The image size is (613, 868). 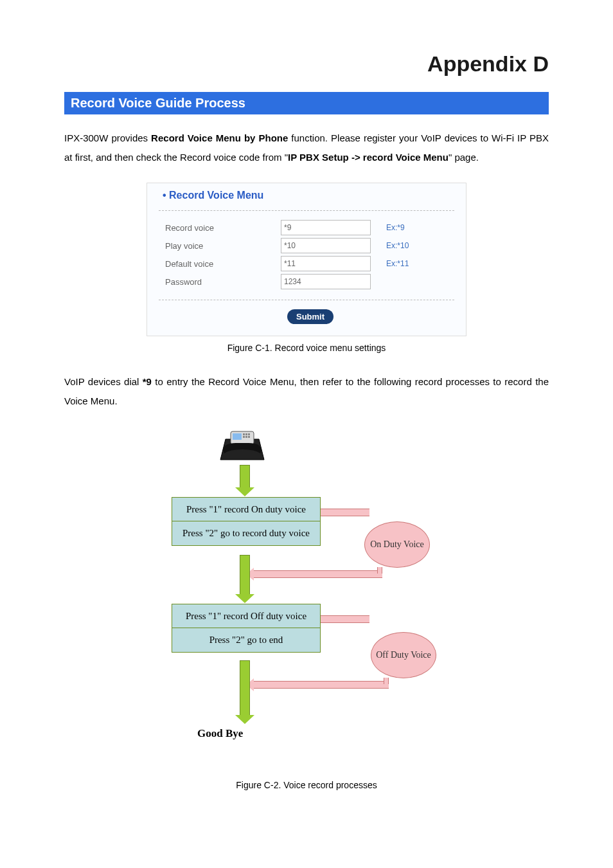 I want to click on row-record-voice: Record voice Ex:*9, so click(x=306, y=228).